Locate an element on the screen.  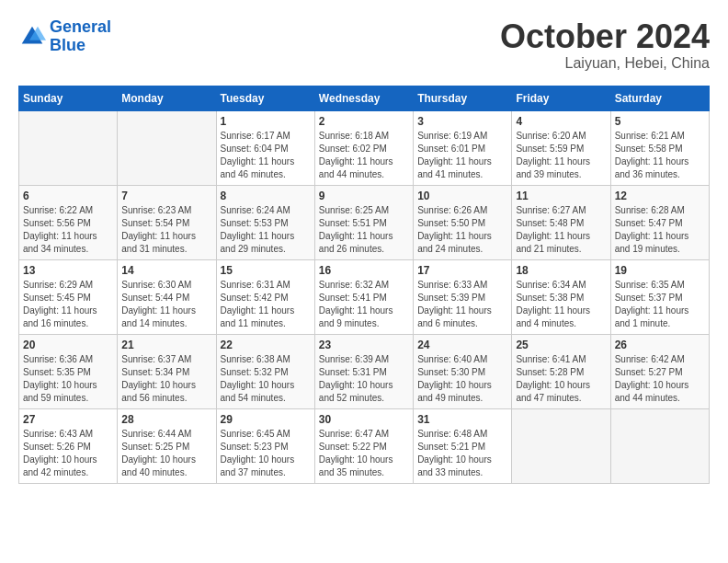
week-row-4: 20Sunrise: 6:36 AMSunset: 5:35 PMDayligh… is located at coordinates (364, 372).